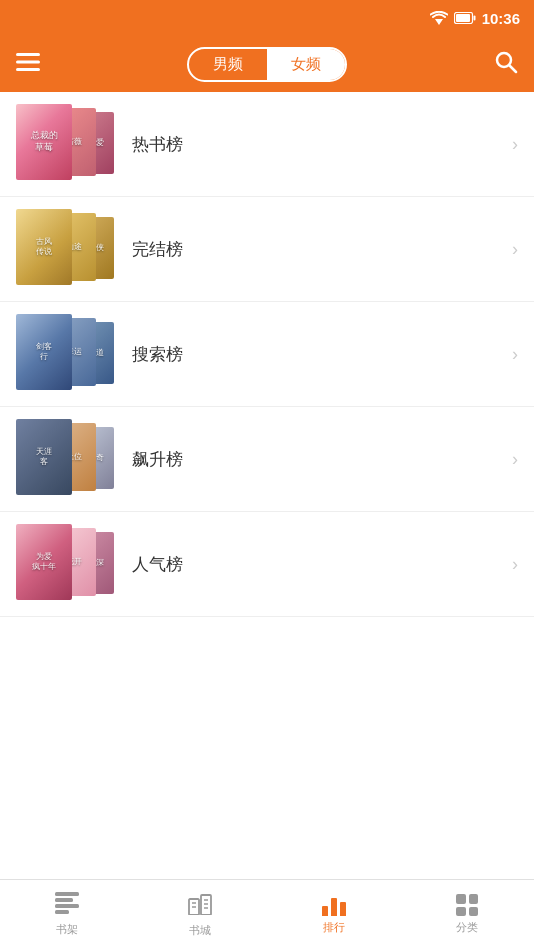 The height and width of the screenshot is (949, 534). Describe the element at coordinates (267, 354) in the screenshot. I see `search-ranking-item: 传道 幸运 剑客行 搜索榜 ›` at that location.